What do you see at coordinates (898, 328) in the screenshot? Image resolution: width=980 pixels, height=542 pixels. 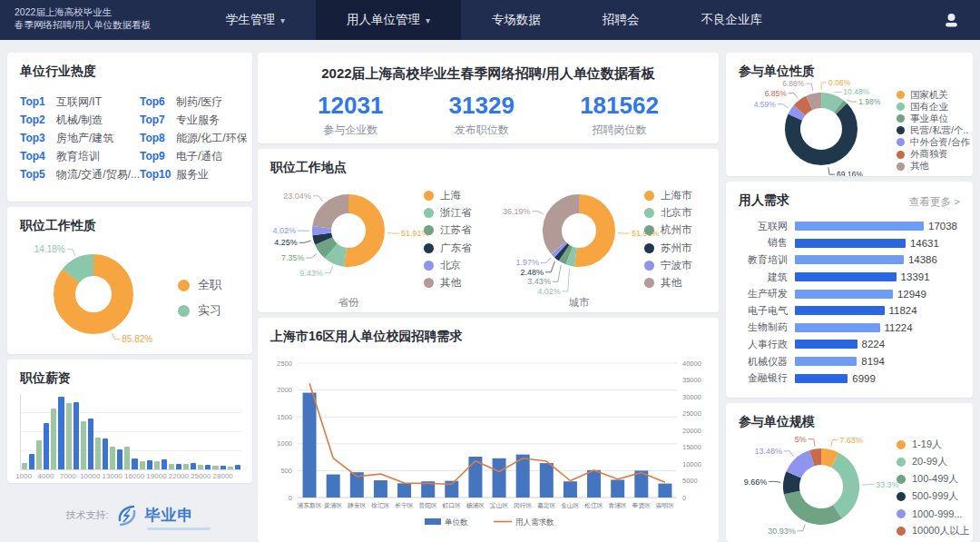 I see `demand-value: 11224` at bounding box center [898, 328].